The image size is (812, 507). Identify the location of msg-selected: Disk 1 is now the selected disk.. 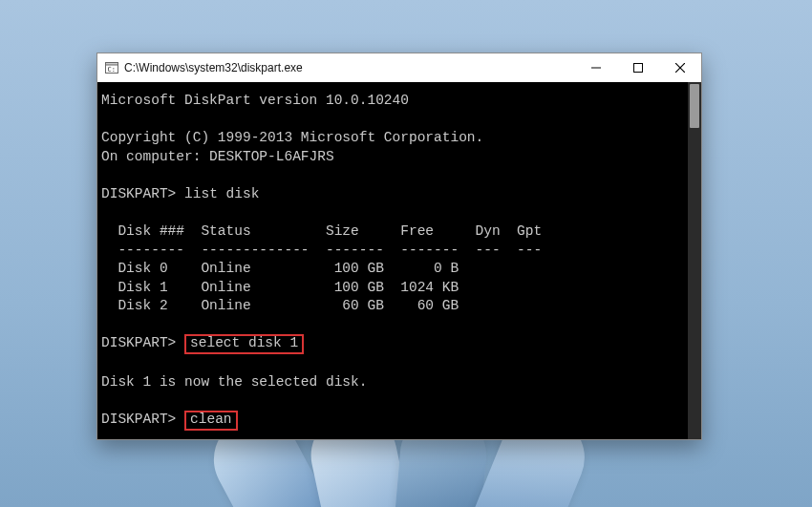
(234, 382).